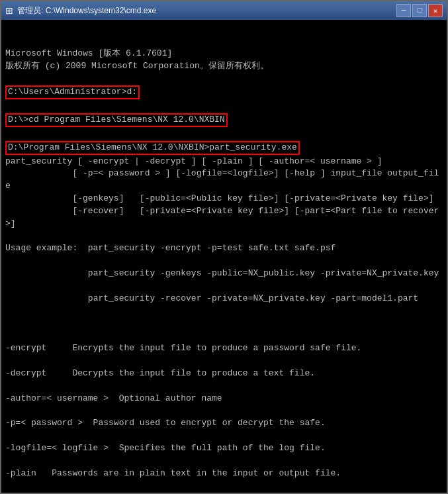  What do you see at coordinates (224, 11) in the screenshot?
I see `titlebar: ⊞ 管理员: C:\Windows\system32\cmd.exe ─ □ ✕` at bounding box center [224, 11].